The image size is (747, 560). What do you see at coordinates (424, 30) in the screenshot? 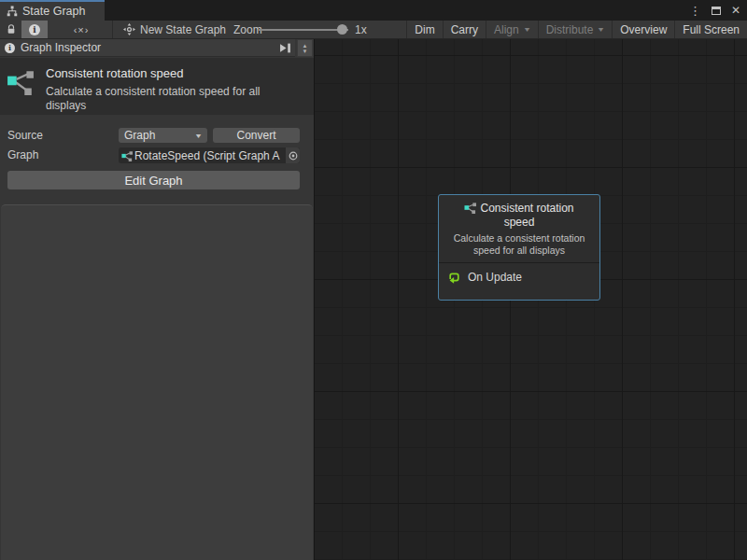
I see `dim-button-label: Dim` at bounding box center [424, 30].